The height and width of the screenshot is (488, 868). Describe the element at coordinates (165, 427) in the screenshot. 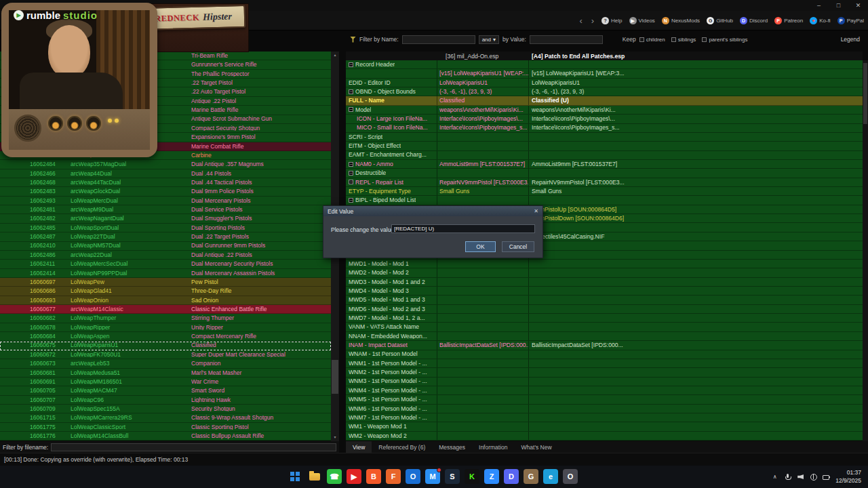

I see `tree-row: 16061775LolWeapClassicSportClassic Sport…` at that location.